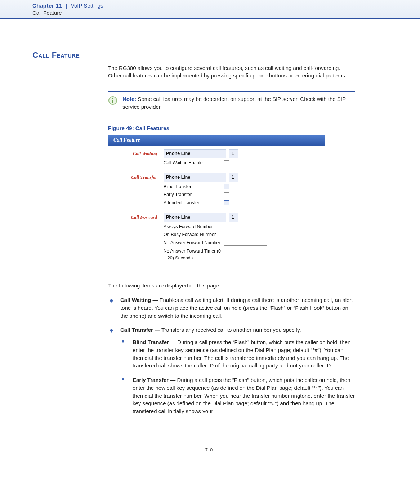 This screenshot has height=504, width=420. I want to click on figure-caption: Figure 49: Call Features, so click(232, 128).